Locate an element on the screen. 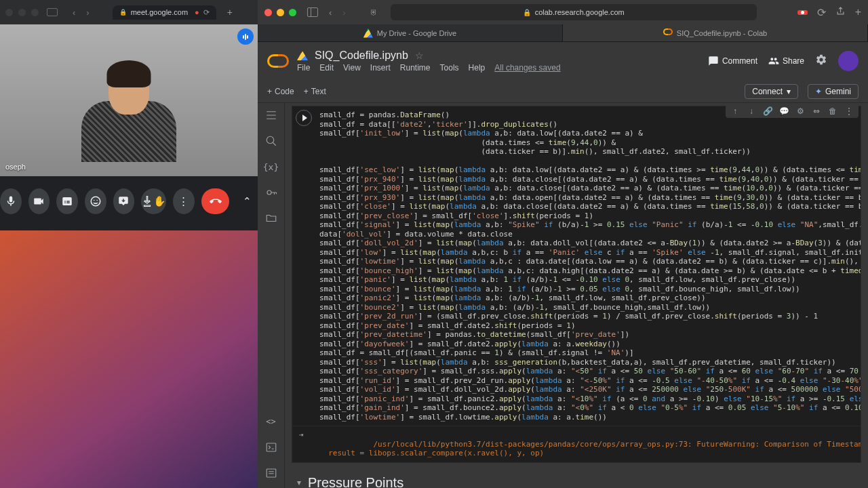 Image resolution: width=868 pixels, height=488 pixels. gear-icon: ⚙ is located at coordinates (800, 111).